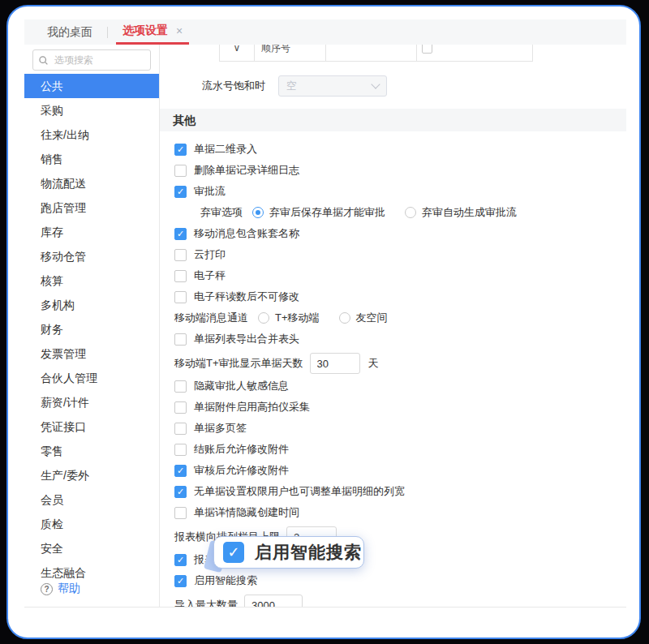 This screenshot has height=644, width=649. Describe the element at coordinates (234, 552) in the screenshot. I see `smart-search-checkbox-zoomed: ✓` at that location.